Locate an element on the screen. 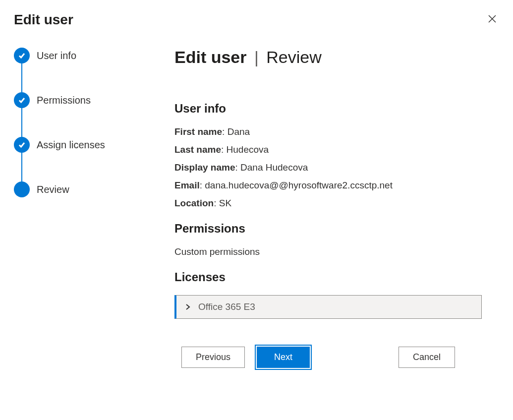 Image resolution: width=513 pixels, height=420 pixels. page-heading-sub: Review is located at coordinates (293, 57).